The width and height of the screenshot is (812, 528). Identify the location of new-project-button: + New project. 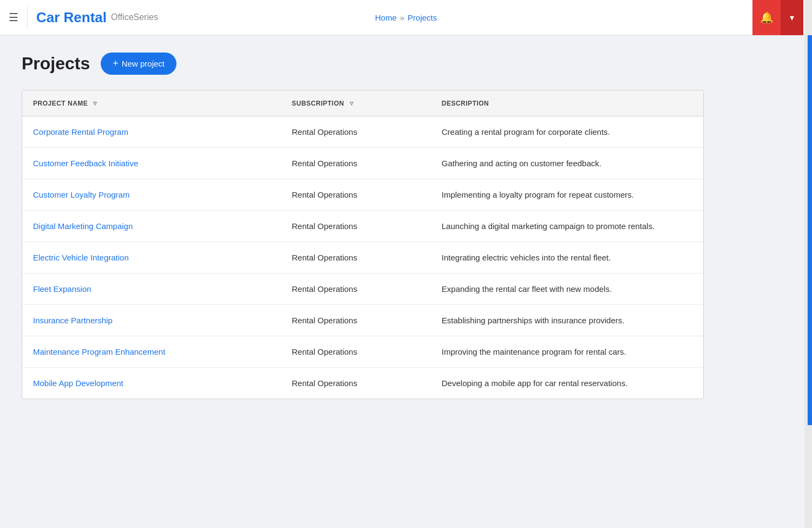
(139, 64).